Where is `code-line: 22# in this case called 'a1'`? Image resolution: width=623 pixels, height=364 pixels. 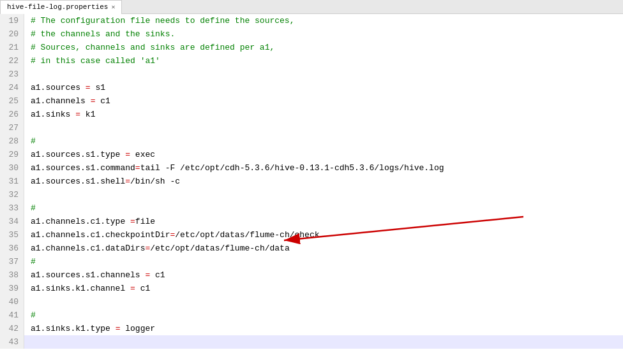
code-line: 22# in this case called 'a1' is located at coordinates (312, 61).